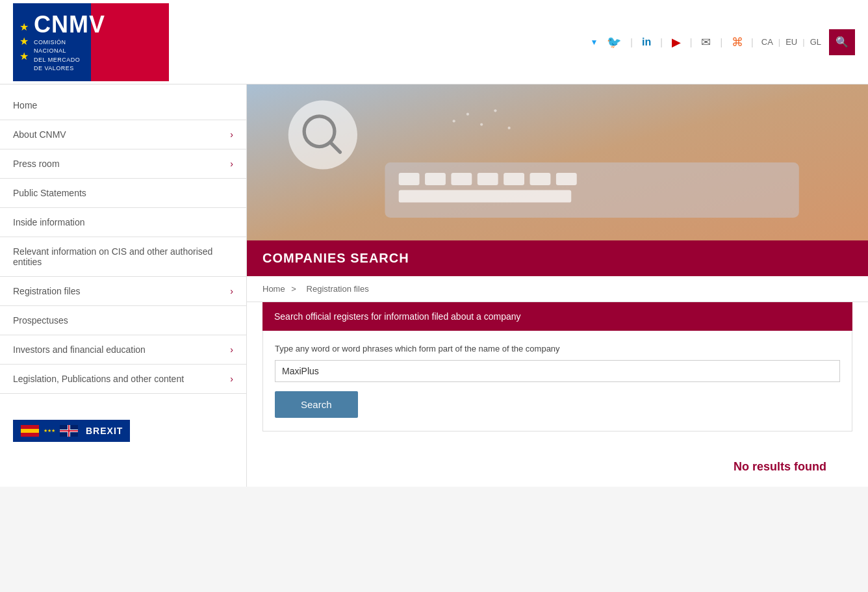  What do you see at coordinates (25, 105) in the screenshot?
I see `sidebar-item-home-label: Home` at bounding box center [25, 105].